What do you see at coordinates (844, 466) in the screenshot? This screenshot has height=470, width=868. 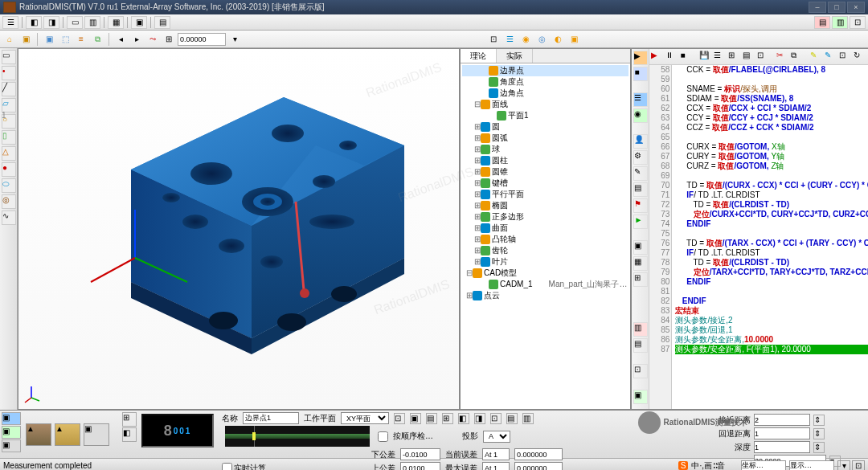 I see `status-btn-icon: ▾` at bounding box center [844, 466].